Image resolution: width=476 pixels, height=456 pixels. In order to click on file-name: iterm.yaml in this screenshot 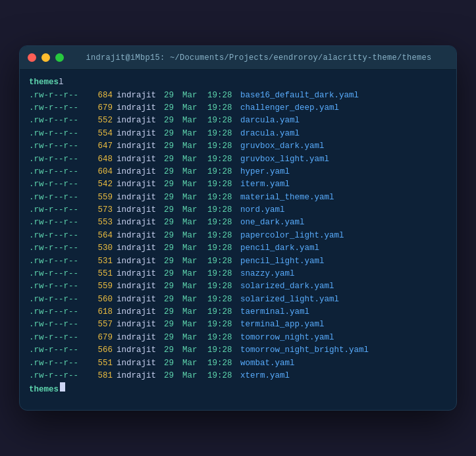, I will do `click(265, 184)`.